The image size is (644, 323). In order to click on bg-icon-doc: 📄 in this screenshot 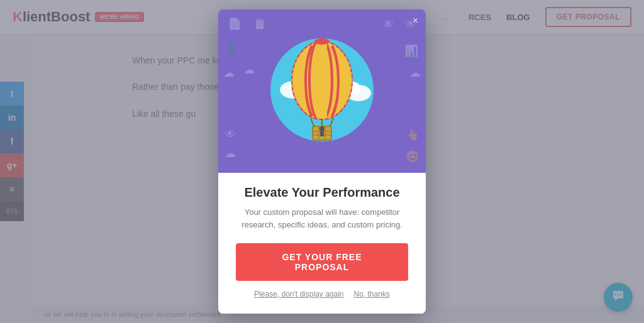, I will do `click(235, 24)`.